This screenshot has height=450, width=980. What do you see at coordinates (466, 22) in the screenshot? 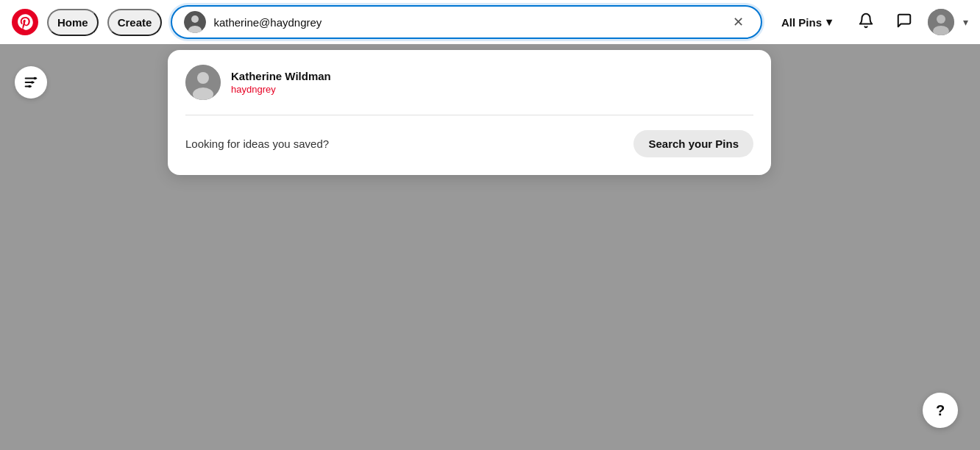
I see `search-bar-wrapper: ✕` at bounding box center [466, 22].